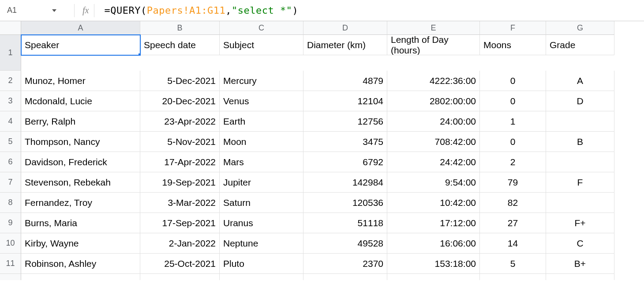 The width and height of the screenshot is (644, 296). Describe the element at coordinates (580, 264) in the screenshot. I see `cell-G11: B+` at that location.